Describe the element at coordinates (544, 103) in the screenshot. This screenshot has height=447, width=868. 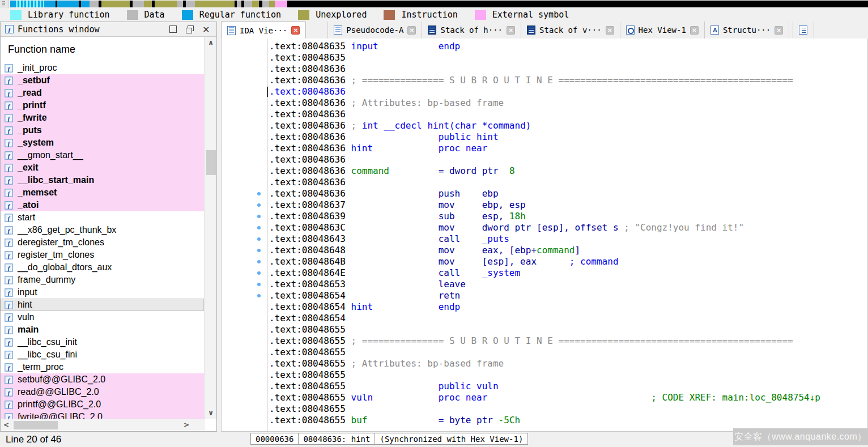
I see `disasm-line: .text:08048636 ; Attributes: bp-based fr…` at that location.